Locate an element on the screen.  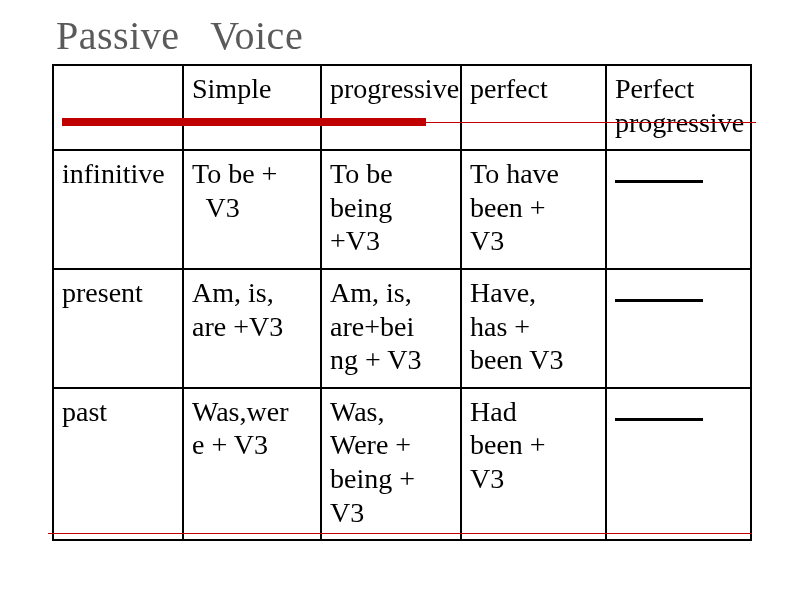
table-header-row: Simple progressive perfect Perfect progr… is located at coordinates (402, 108).